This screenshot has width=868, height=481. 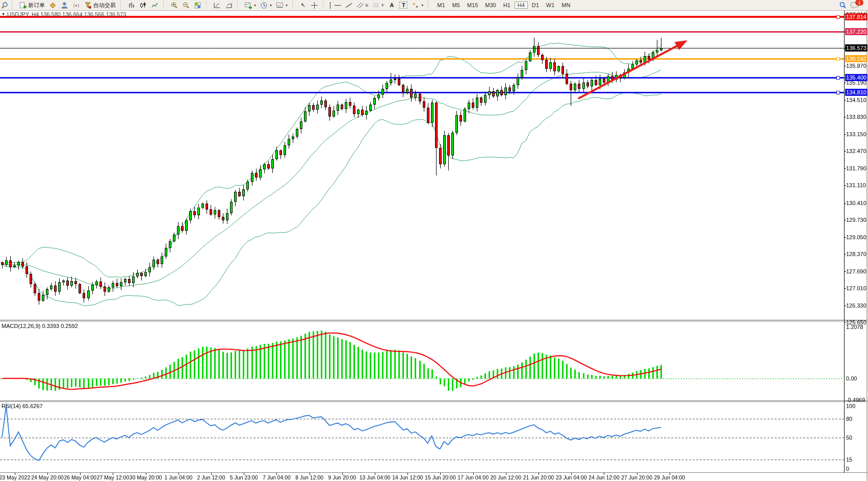 I want to click on search-icon, so click(x=843, y=5).